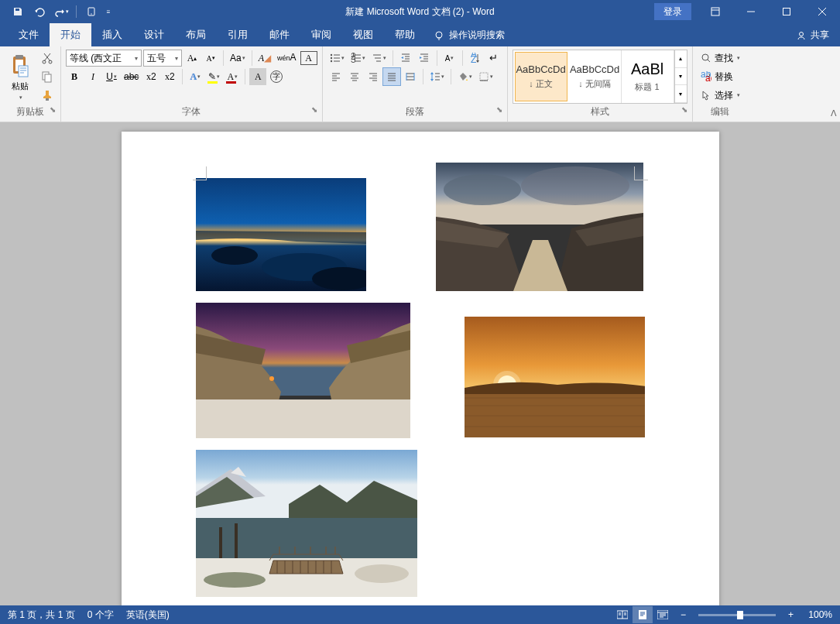  I want to click on tab-layout: 布局, so click(196, 35).